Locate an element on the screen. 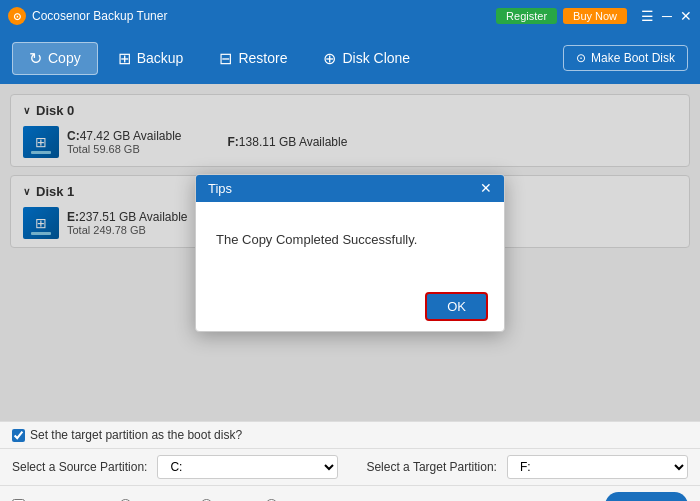 Image resolution: width=700 pixels, height=501 pixels. target-partition-select: F: is located at coordinates (598, 467).